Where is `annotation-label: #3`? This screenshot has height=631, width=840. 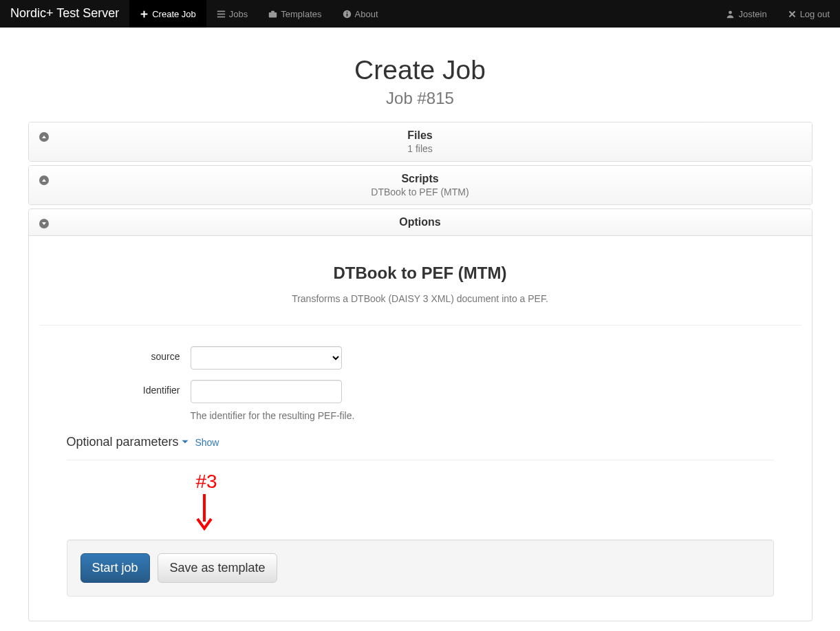 annotation-label: #3 is located at coordinates (499, 482).